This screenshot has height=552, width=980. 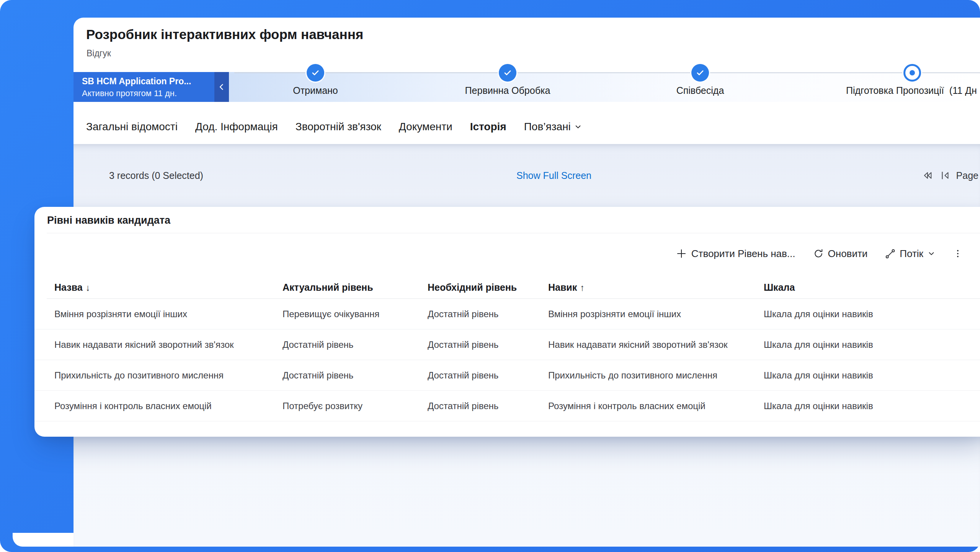 What do you see at coordinates (913, 90) in the screenshot?
I see `stage-label: Підготовка Пропозиції (11 Дн` at bounding box center [913, 90].